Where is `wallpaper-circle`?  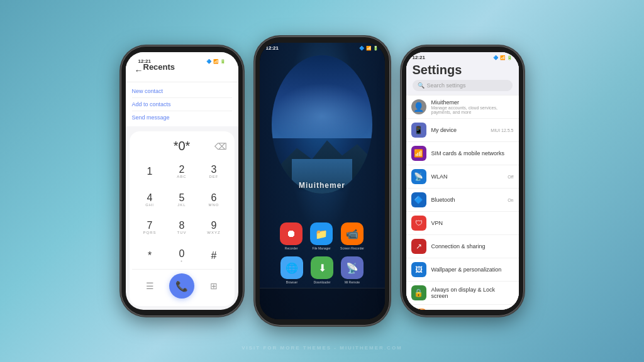 wallpaper-circle is located at coordinates (322, 124).